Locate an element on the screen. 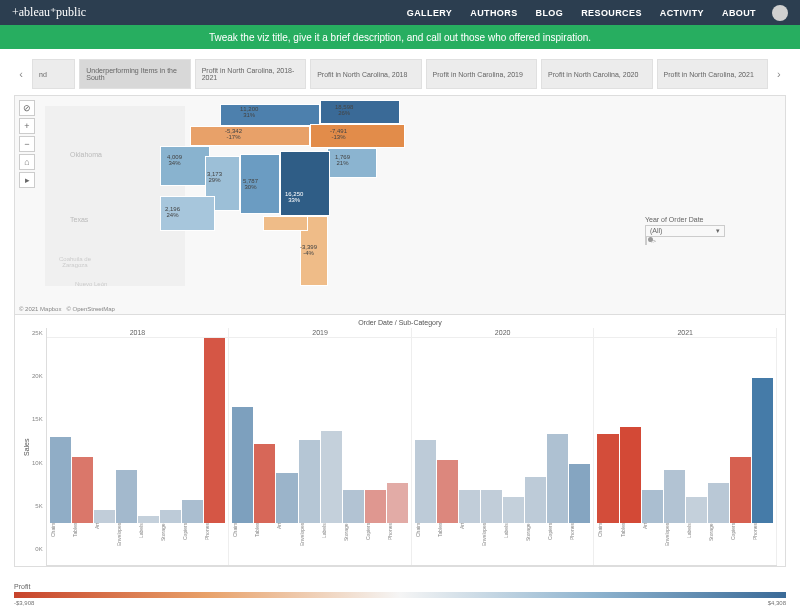 The image size is (800, 616). legend-gradient is located at coordinates (400, 595).